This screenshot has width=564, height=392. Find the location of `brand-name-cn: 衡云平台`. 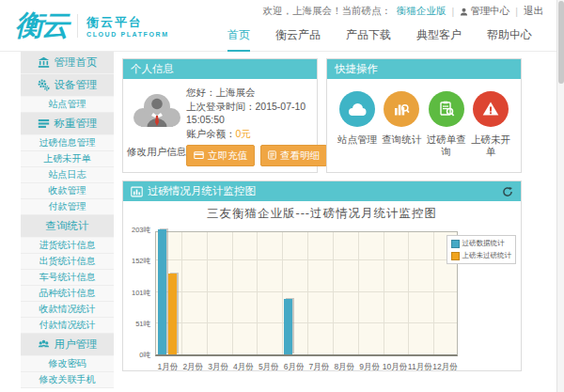

brand-name-cn: 衡云平台 is located at coordinates (128, 23).